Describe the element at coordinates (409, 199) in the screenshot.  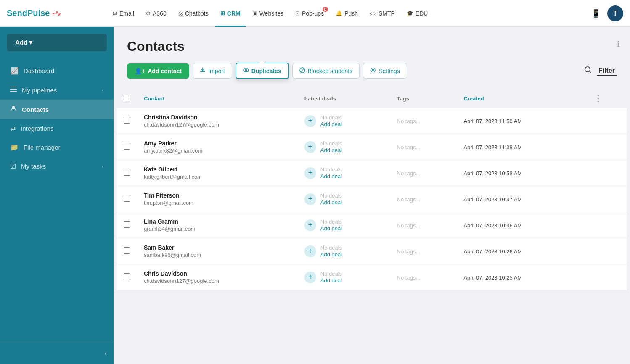
I see `no-tags-3: No tags...` at that location.